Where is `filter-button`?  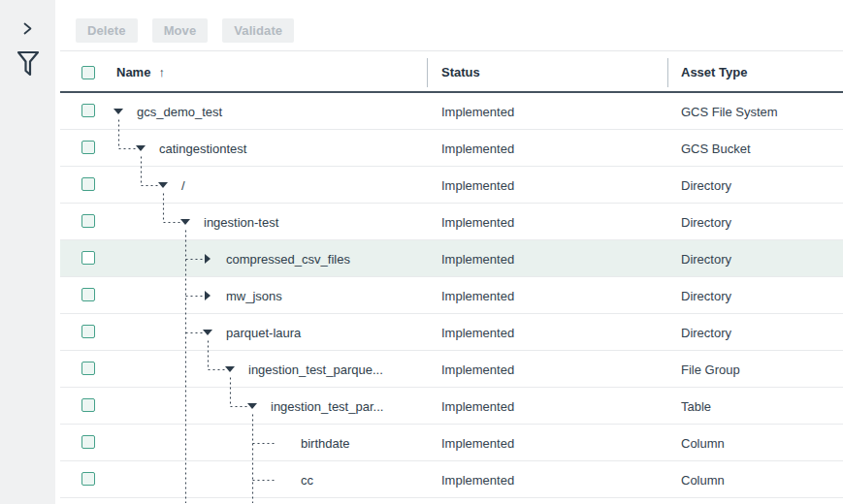 filter-button is located at coordinates (27, 66).